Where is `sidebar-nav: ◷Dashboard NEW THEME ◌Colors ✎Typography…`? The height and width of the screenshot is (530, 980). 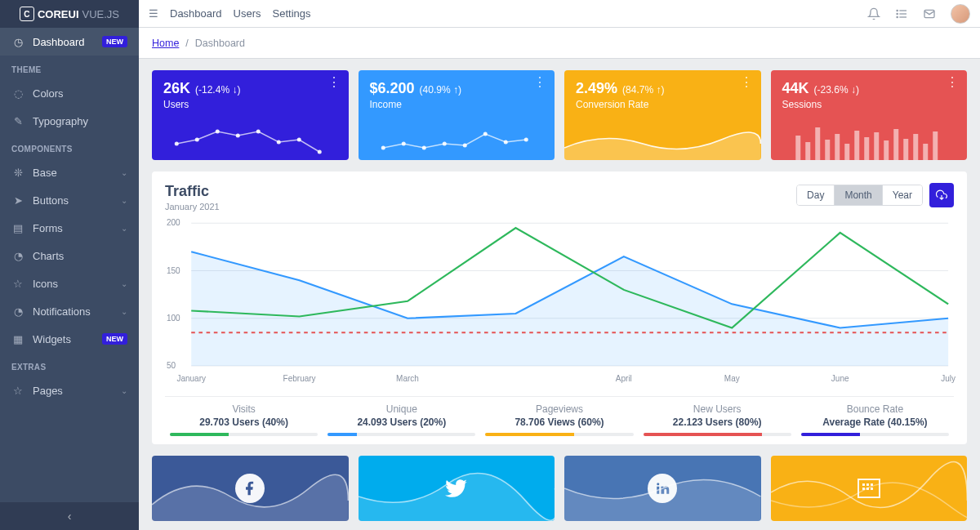 sidebar-nav: ◷Dashboard NEW THEME ◌Colors ✎Typography… is located at coordinates (69, 265).